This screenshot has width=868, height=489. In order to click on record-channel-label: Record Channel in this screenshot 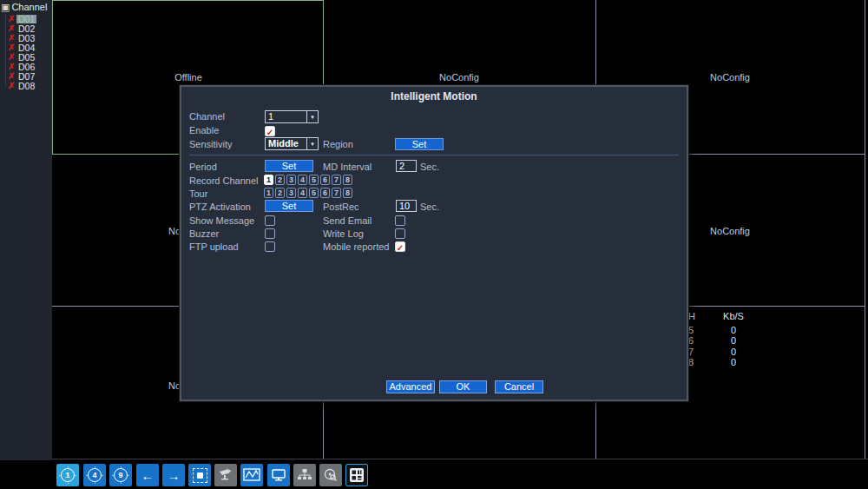, I will do `click(224, 181)`.